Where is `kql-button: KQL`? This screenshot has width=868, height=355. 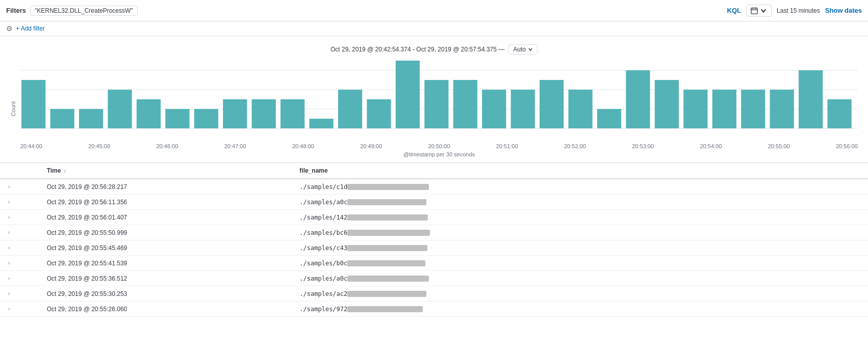
kql-button: KQL is located at coordinates (734, 10).